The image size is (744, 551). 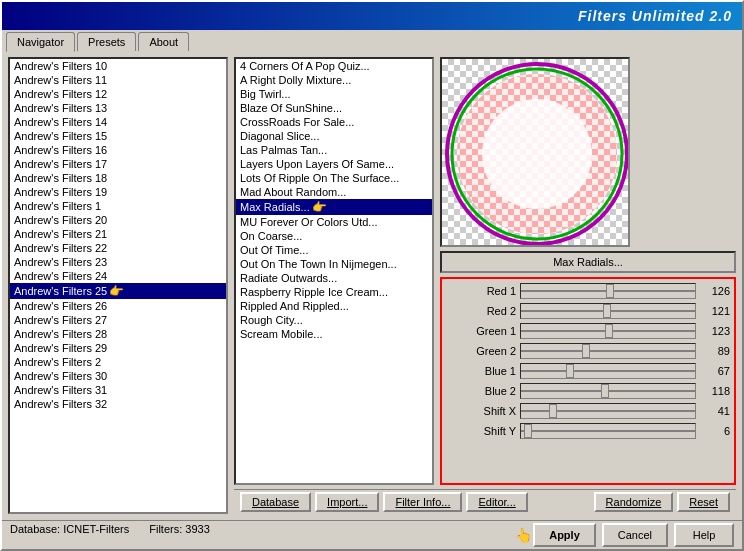 I want to click on category-list-item: Andrew's Filters 19, so click(x=118, y=192).